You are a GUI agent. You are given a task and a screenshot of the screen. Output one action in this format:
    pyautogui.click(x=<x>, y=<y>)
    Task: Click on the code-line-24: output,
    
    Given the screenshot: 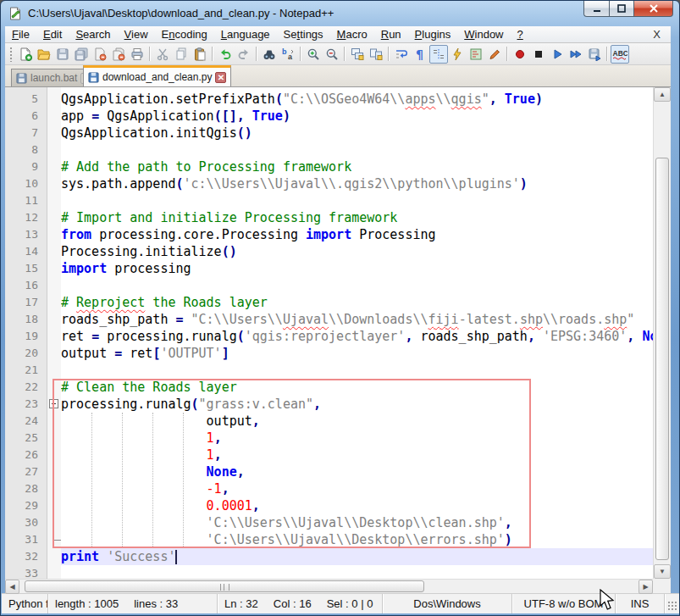 What is the action you would take?
    pyautogui.click(x=357, y=421)
    